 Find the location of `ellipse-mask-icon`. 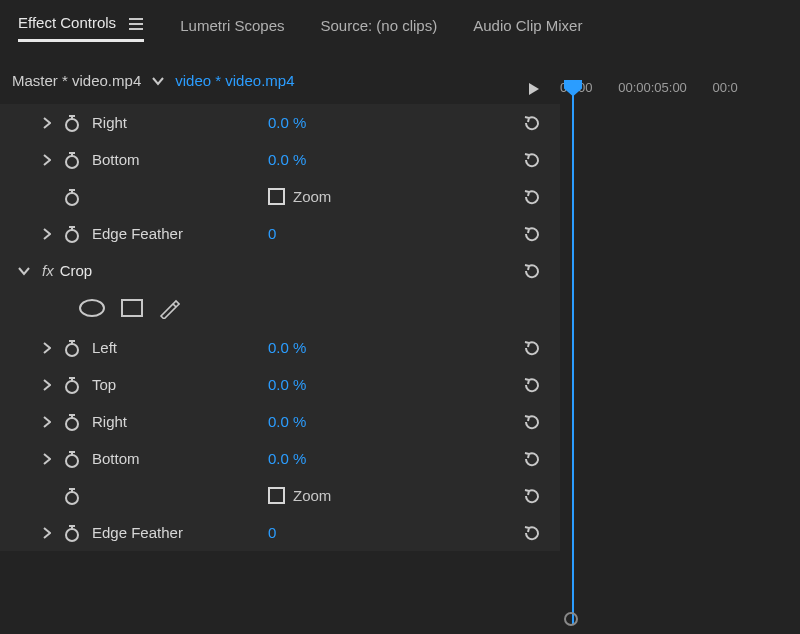

ellipse-mask-icon is located at coordinates (92, 310).